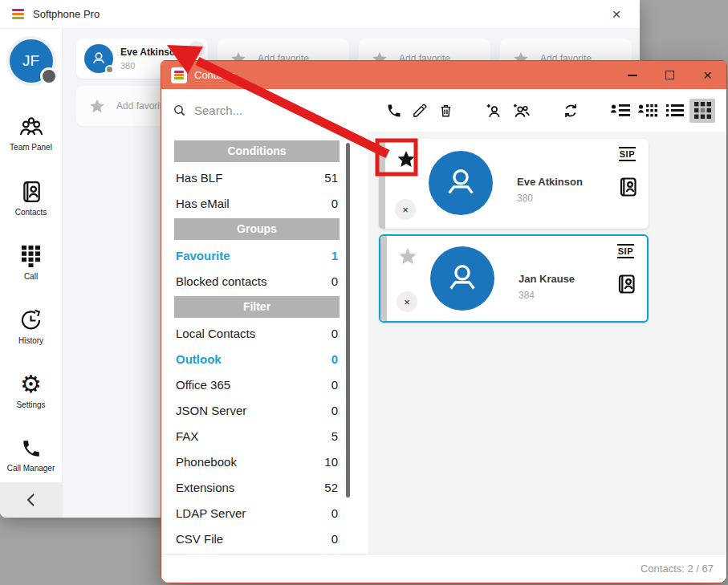 Image resolution: width=728 pixels, height=585 pixels. Describe the element at coordinates (669, 75) in the screenshot. I see `maximize-button` at that location.